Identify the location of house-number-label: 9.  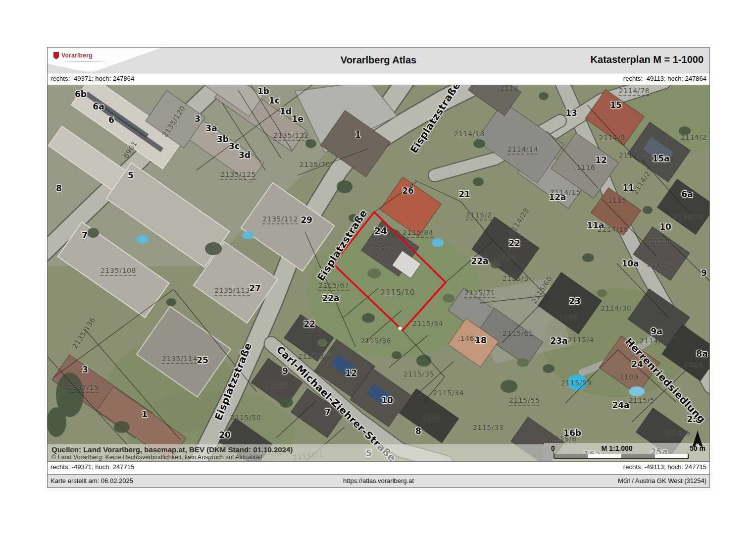
(704, 273).